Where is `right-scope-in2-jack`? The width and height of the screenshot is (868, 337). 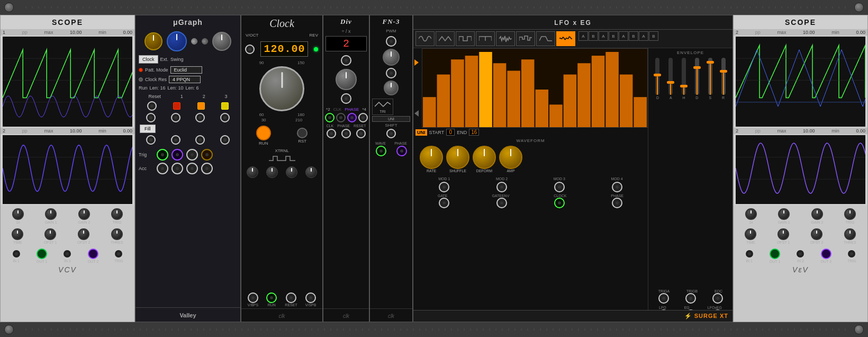 right-scope-in2-jack is located at coordinates (800, 254).